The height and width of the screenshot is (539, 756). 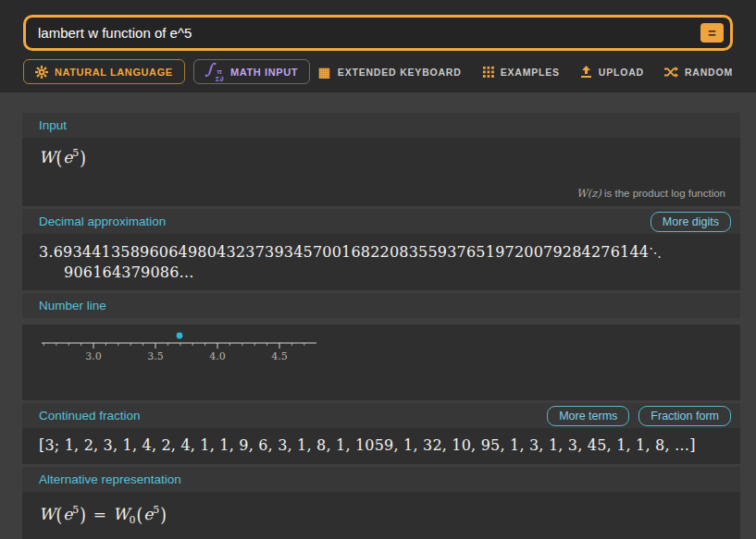 What do you see at coordinates (381, 516) in the screenshot?
I see `pod-alternative-body: W(e5)=W0(e5)` at bounding box center [381, 516].